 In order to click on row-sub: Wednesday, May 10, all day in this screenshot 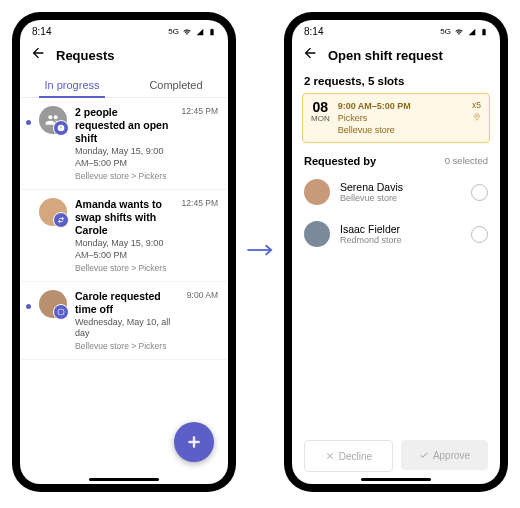, I will do `click(125, 328)`.